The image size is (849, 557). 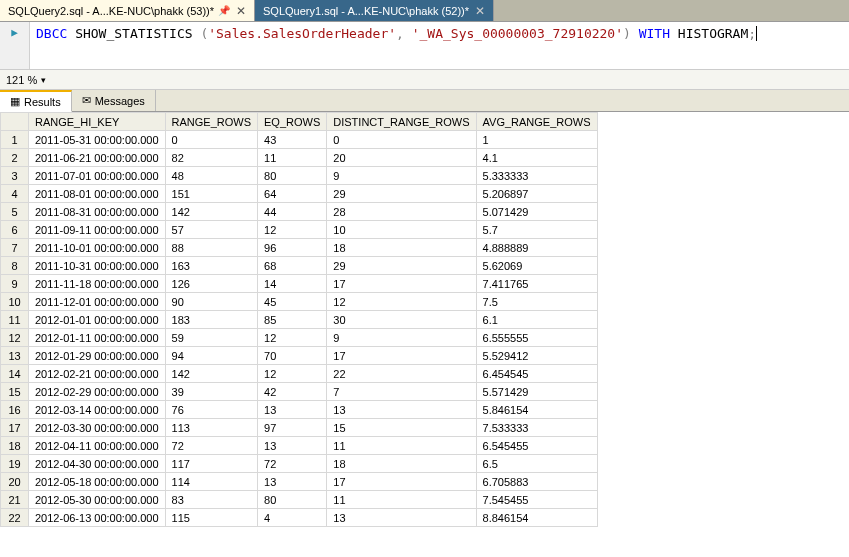 What do you see at coordinates (402, 428) in the screenshot?
I see `grid-cell: 15` at bounding box center [402, 428].